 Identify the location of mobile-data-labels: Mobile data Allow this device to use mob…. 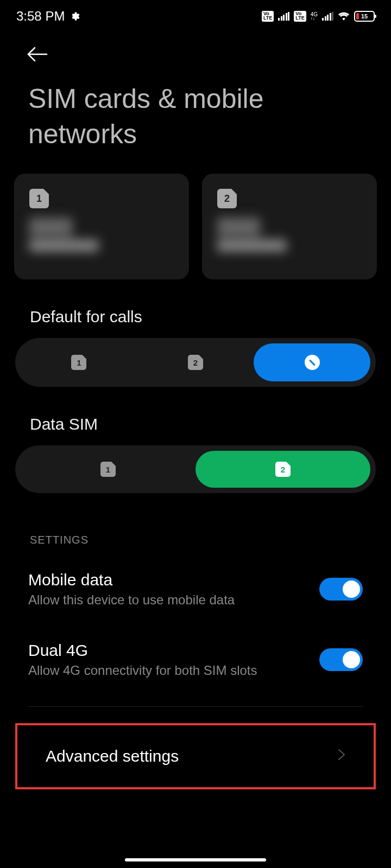
(174, 589).